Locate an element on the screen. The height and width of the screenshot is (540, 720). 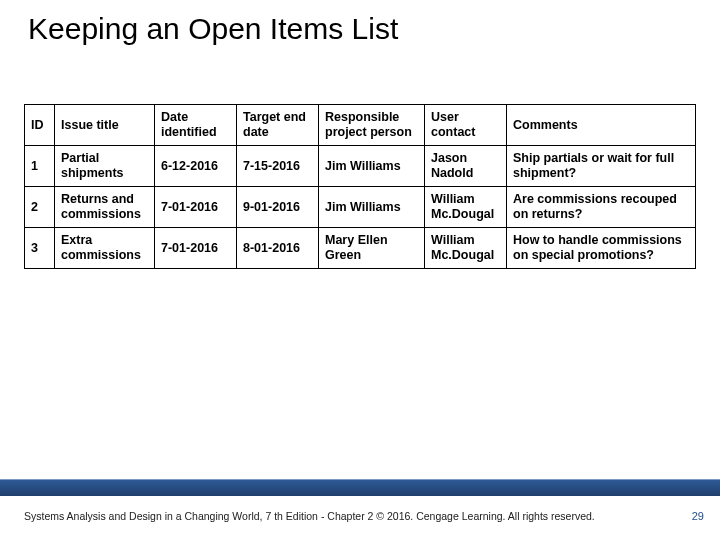
table-row: 2 Returns and commissions 7-01-2016 9-01… is located at coordinates (360, 208).